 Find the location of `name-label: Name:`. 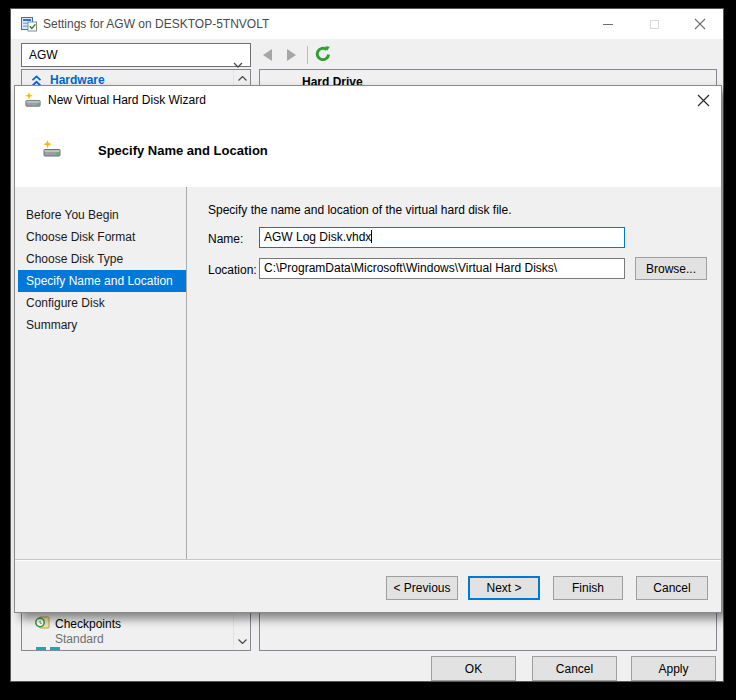

name-label: Name: is located at coordinates (226, 239).